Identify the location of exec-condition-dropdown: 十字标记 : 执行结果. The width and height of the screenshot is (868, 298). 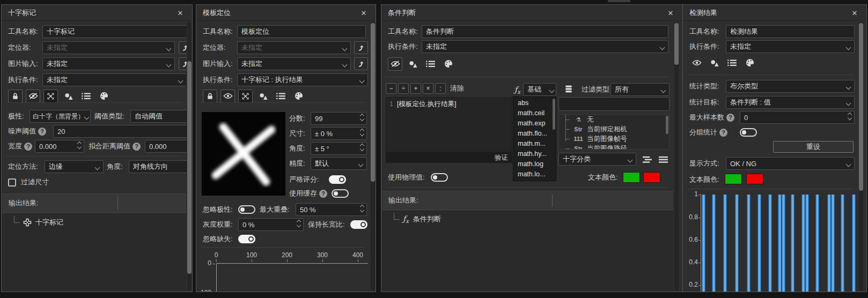
(303, 80).